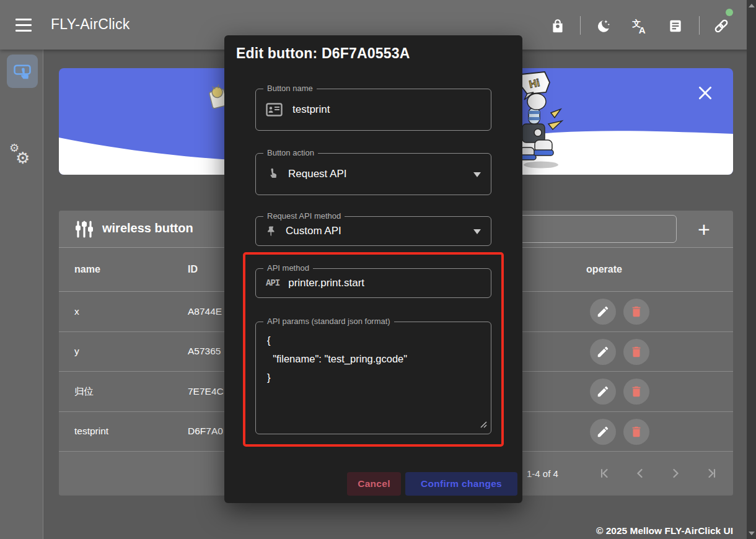  Describe the element at coordinates (84, 392) in the screenshot. I see `cell-name: 归位` at that location.